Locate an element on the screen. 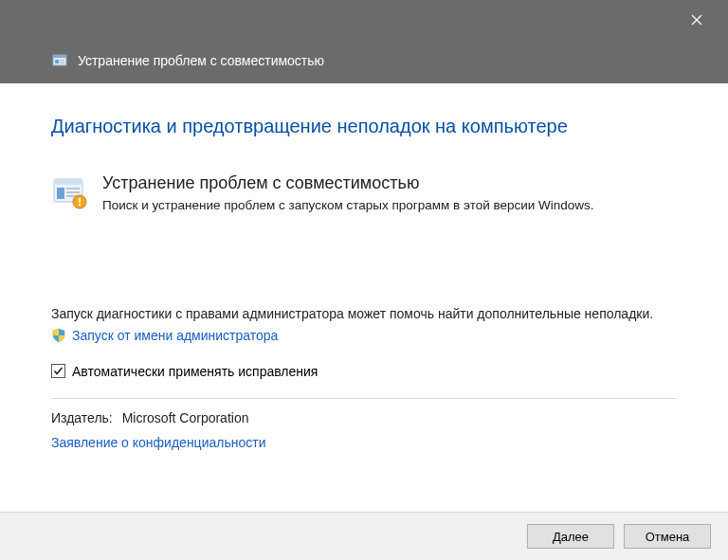  troubleshooter-title: Устранение проблем с совместимостью is located at coordinates (349, 184).